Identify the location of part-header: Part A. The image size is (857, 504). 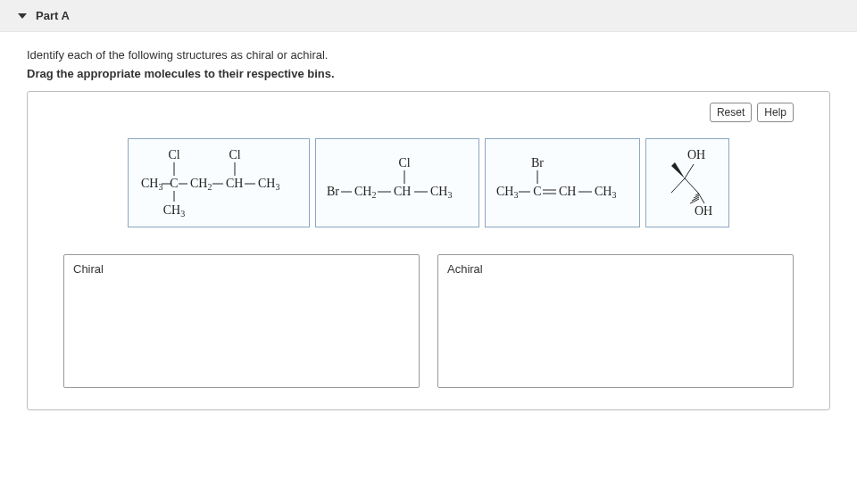
(428, 16).